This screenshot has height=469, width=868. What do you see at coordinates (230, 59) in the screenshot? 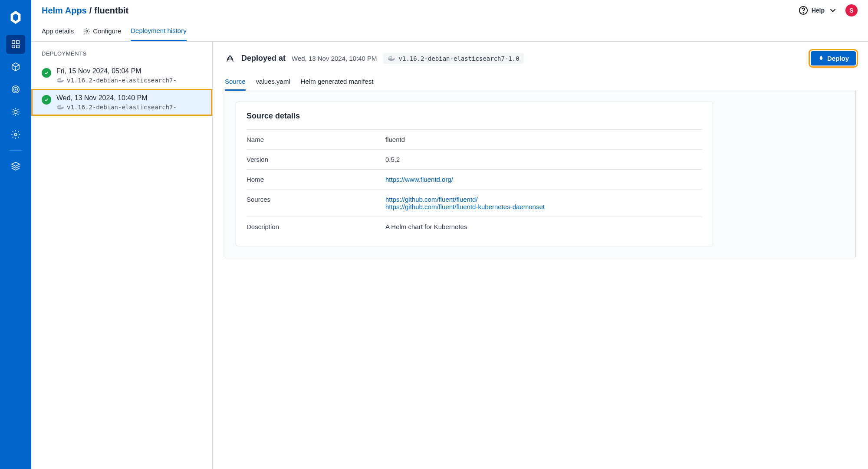
I see `rocket-icon` at bounding box center [230, 59].